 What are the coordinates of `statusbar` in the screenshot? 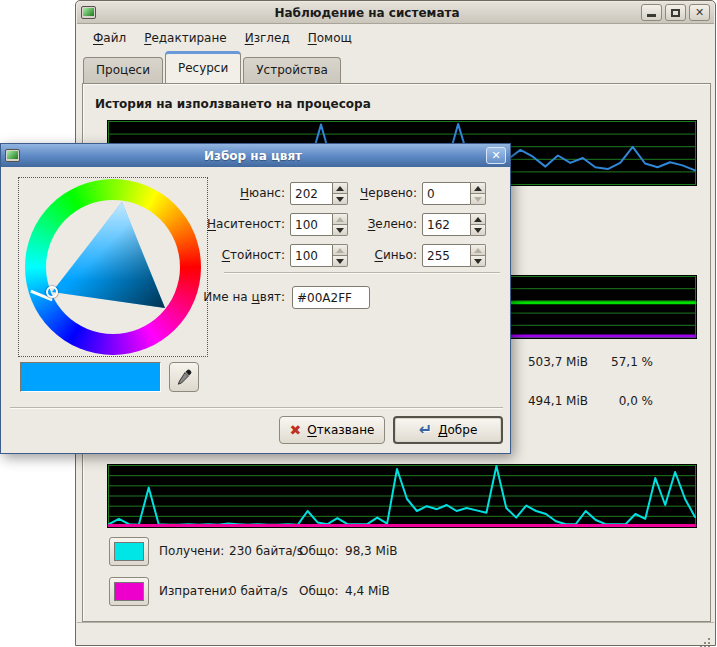 It's located at (396, 633).